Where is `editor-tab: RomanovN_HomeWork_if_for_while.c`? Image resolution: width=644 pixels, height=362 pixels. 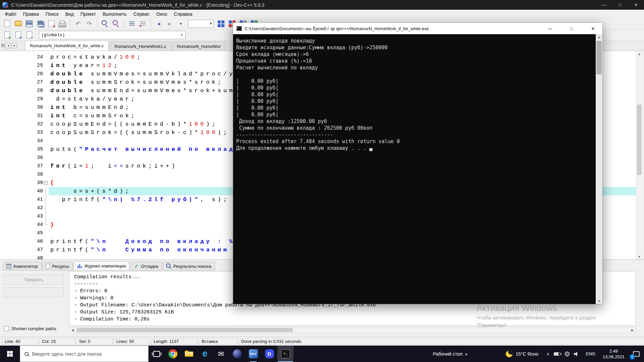
editor-tab: RomanovN_HomeWork_if_for_while.c is located at coordinates (67, 46).